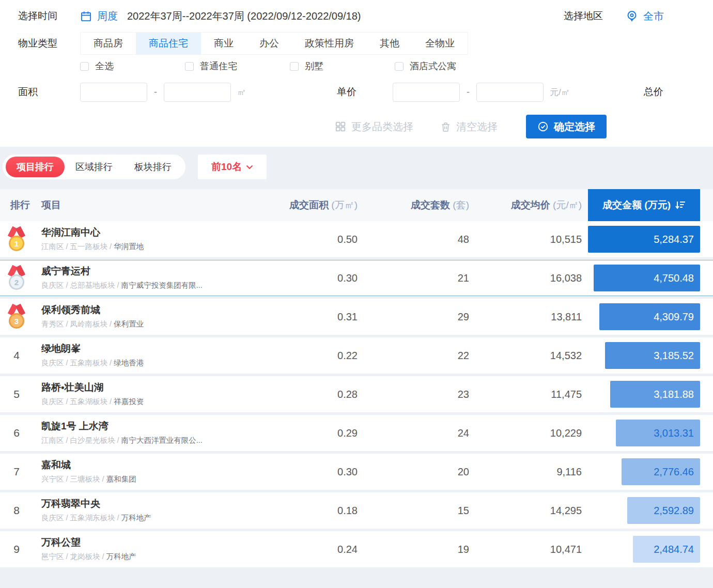  I want to click on area-max-input, so click(197, 92).